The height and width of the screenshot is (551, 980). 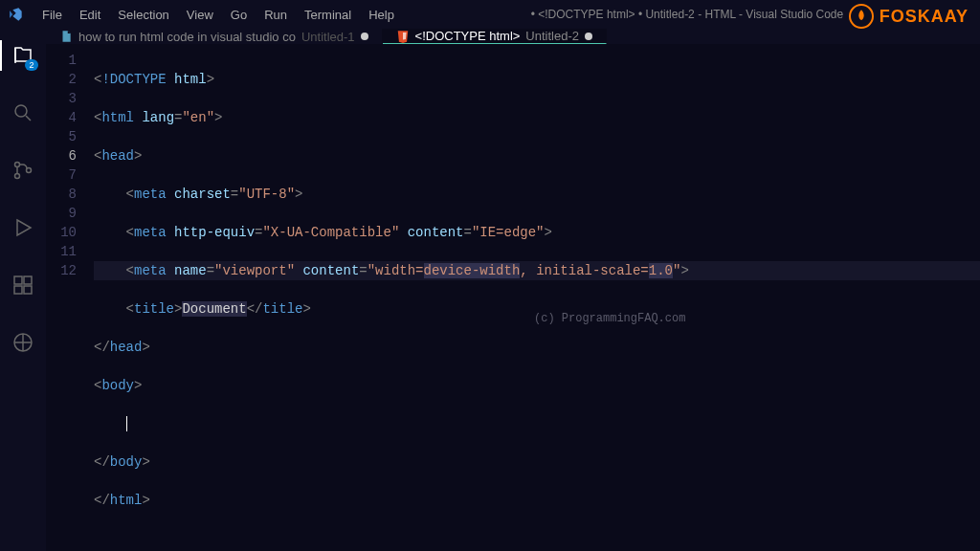 What do you see at coordinates (66, 36) in the screenshot?
I see `file-icon` at bounding box center [66, 36].